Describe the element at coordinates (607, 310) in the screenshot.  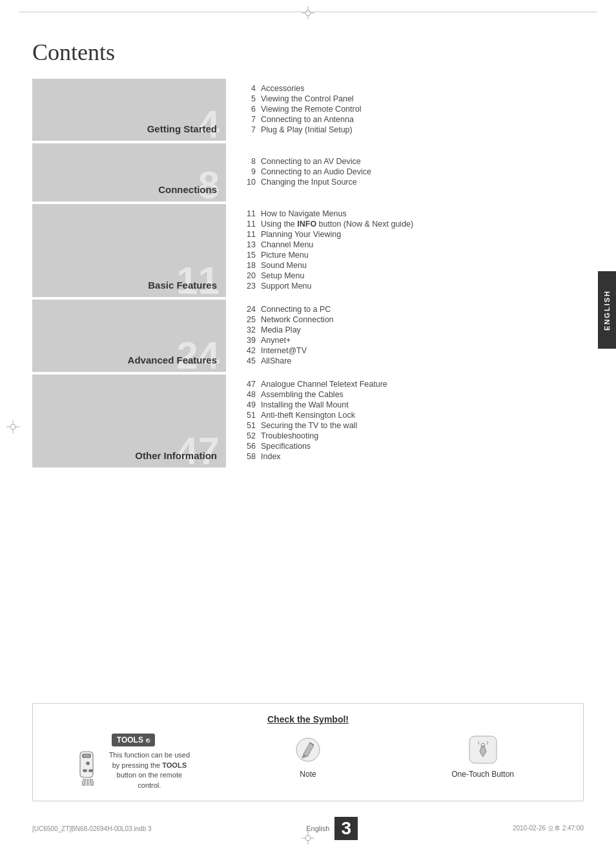
I see `english-tab: ENGLISH` at that location.